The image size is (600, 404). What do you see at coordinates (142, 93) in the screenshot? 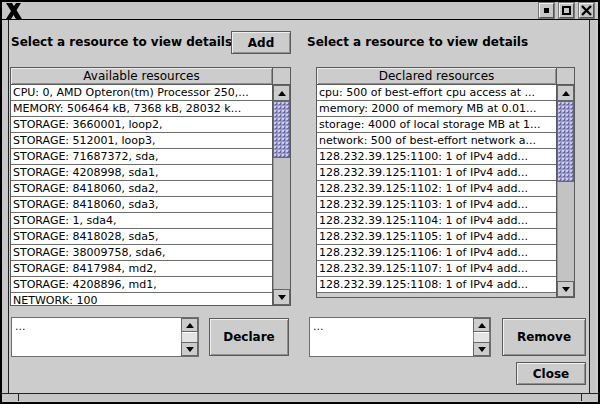
I see `table-row: CPU: 0, AMD Opteron(tm) Processor 250,..…` at bounding box center [142, 93].